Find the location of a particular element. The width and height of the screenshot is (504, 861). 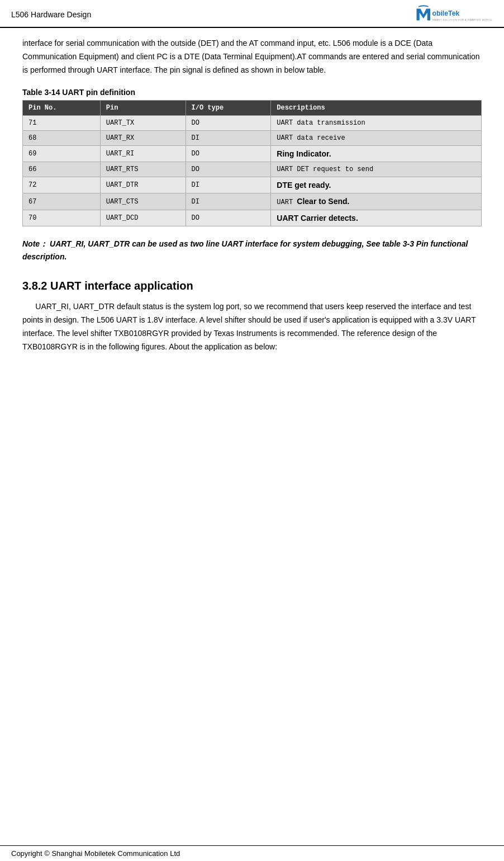

section-heading: 3.8.2 UART interface application is located at coordinates (252, 286).